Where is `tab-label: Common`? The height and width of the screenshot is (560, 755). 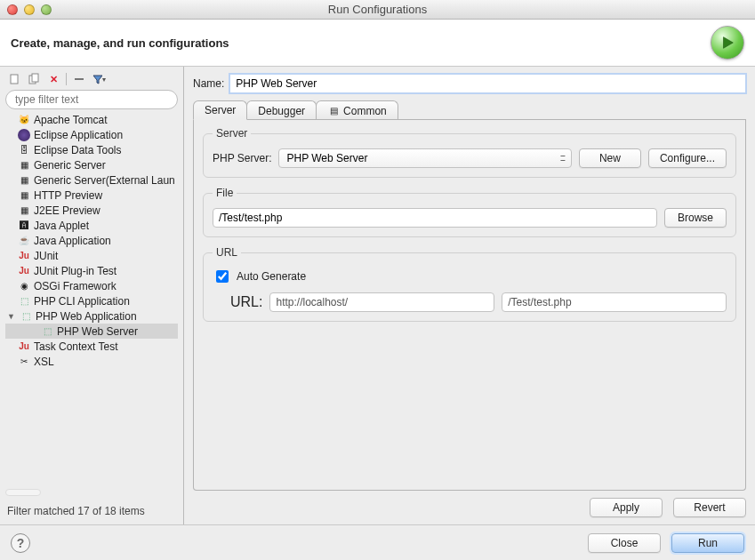 tab-label: Common is located at coordinates (365, 111).